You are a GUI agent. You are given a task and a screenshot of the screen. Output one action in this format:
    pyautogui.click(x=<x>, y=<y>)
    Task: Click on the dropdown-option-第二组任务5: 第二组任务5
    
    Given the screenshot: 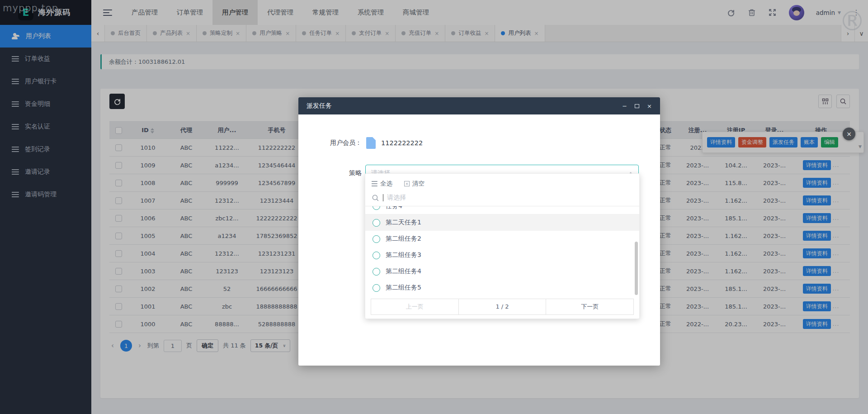 What is the action you would take?
    pyautogui.click(x=502, y=288)
    